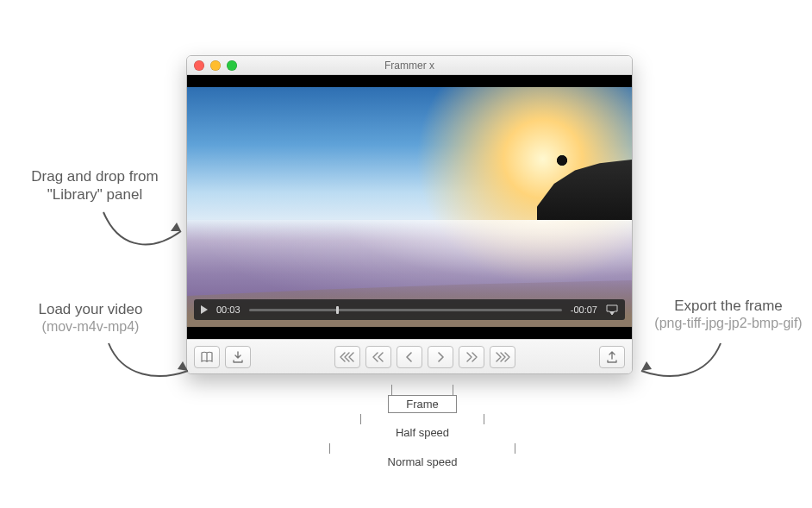  What do you see at coordinates (728, 305) in the screenshot?
I see `callout-export-title: Export the frame` at bounding box center [728, 305].